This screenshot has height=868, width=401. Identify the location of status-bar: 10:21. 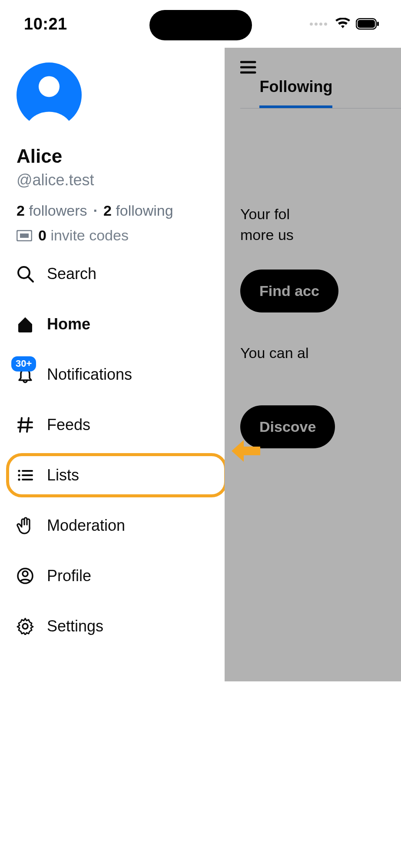
(201, 24).